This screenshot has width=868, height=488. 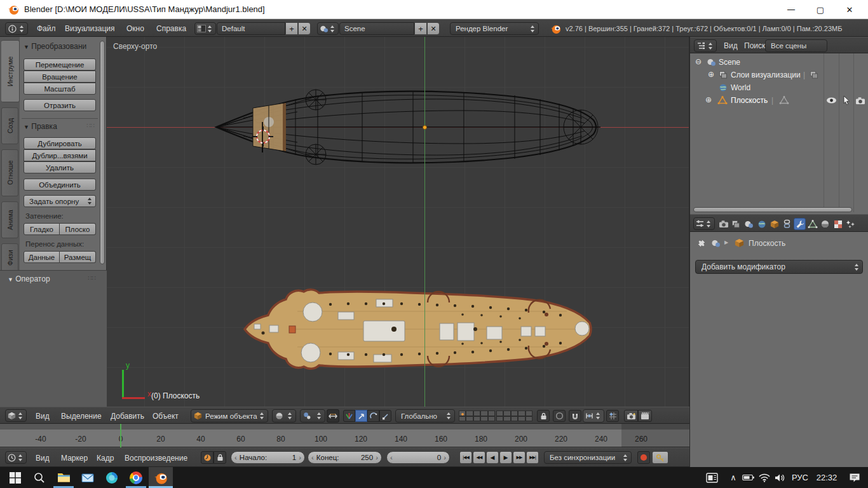 What do you see at coordinates (29, 279) in the screenshot?
I see `operator-panel-header: ▼ Оператор` at bounding box center [29, 279].